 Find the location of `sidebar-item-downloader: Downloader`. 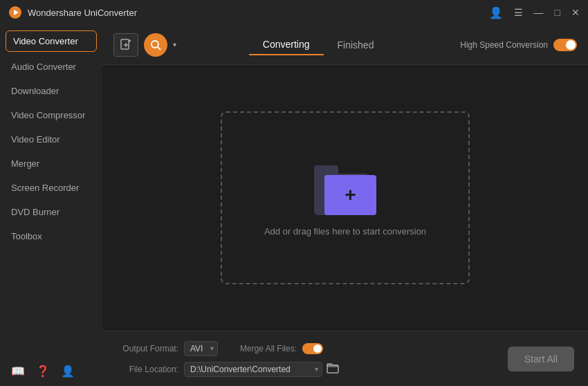

sidebar-item-downloader: Downloader is located at coordinates (51, 91).